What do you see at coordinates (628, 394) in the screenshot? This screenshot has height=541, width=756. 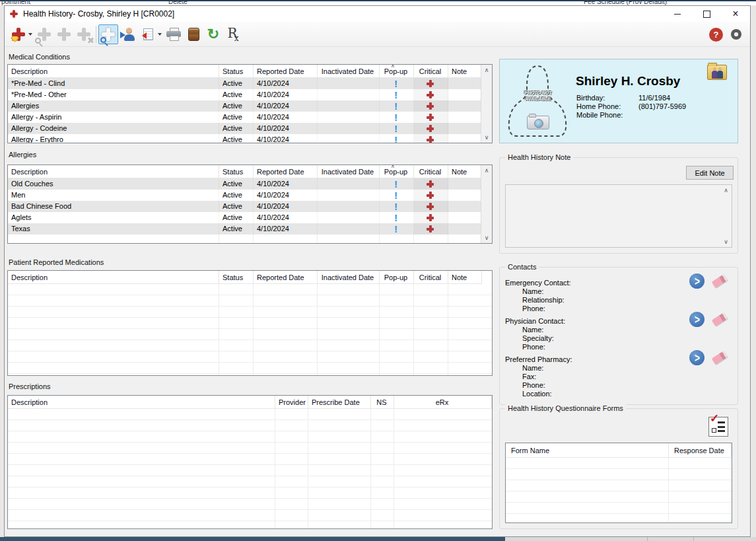 I see `contact-field-label: Location:` at bounding box center [628, 394].